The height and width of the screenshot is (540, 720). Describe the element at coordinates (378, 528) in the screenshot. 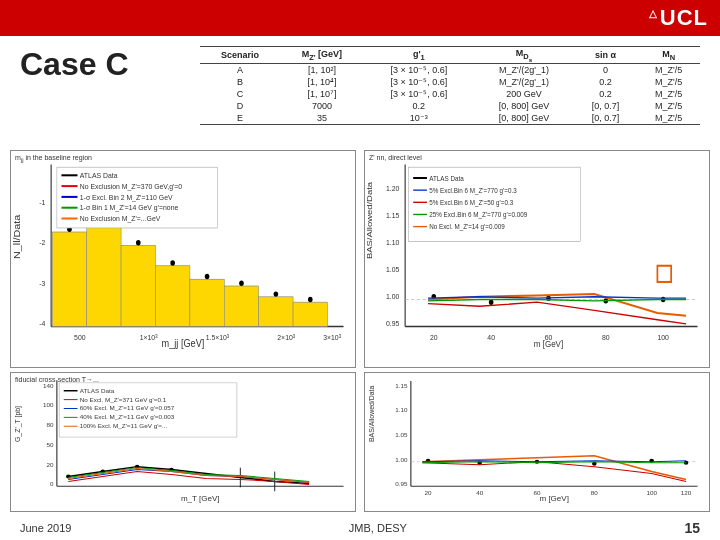

I see `footer-authors: JMB, DESY` at that location.